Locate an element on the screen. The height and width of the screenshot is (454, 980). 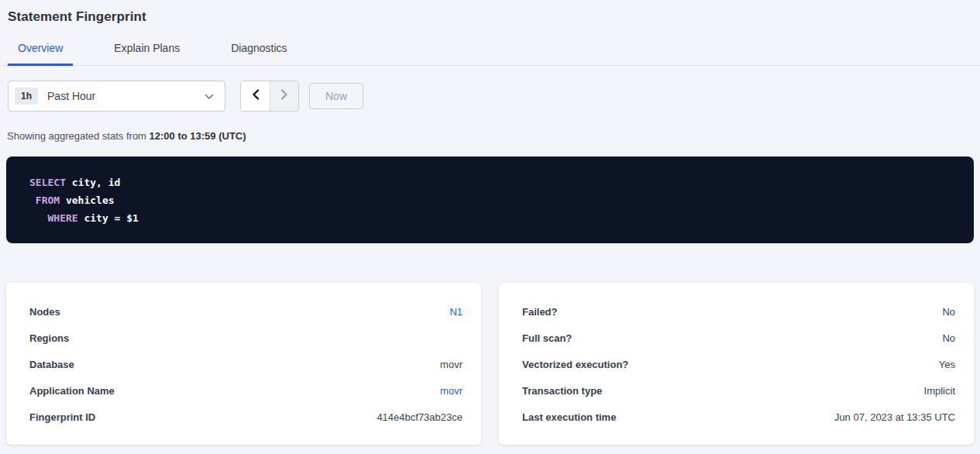
table-row: Failed?No is located at coordinates (739, 311).